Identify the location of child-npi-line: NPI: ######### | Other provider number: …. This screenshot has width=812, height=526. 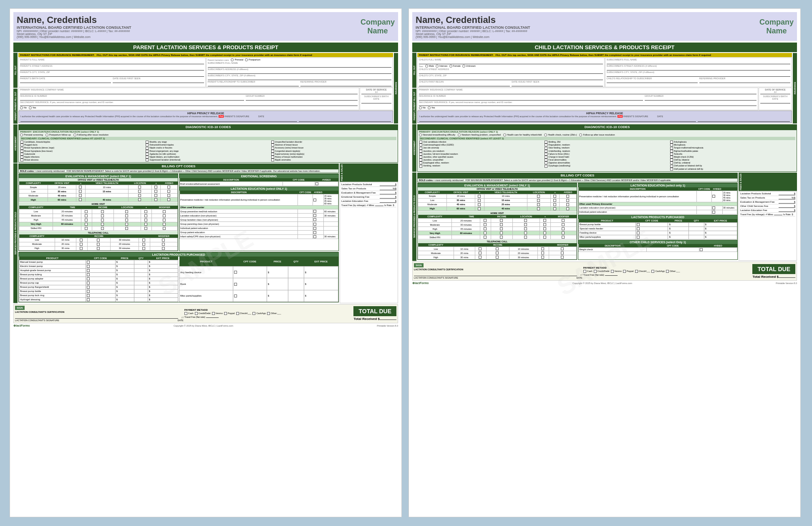
(473, 31).